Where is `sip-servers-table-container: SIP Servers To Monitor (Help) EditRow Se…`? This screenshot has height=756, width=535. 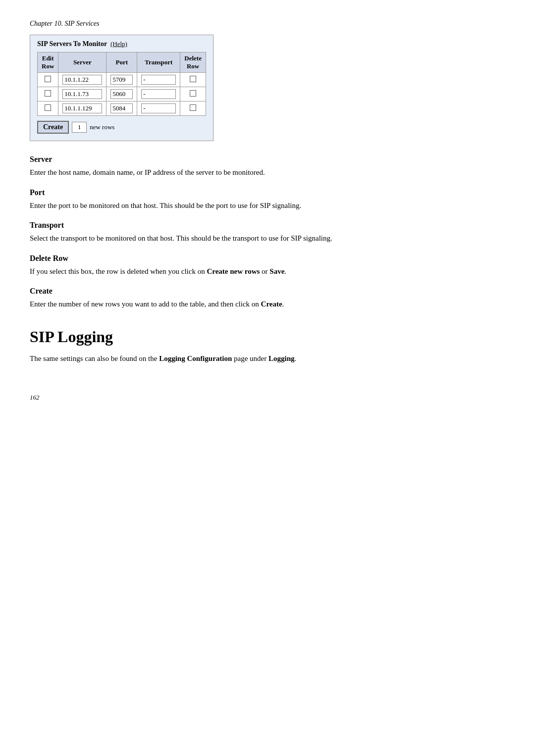
sip-servers-table-container: SIP Servers To Monitor (Help) EditRow Se… is located at coordinates (122, 88).